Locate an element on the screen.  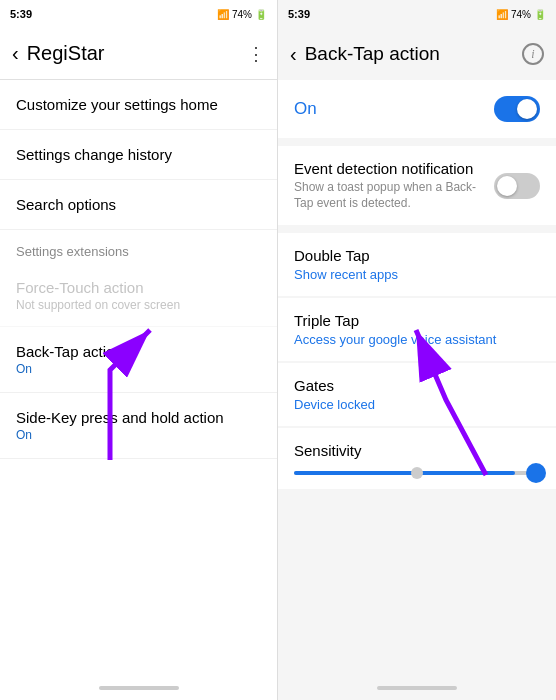
double-tap-title: Double Tap is located at coordinates (417, 256).